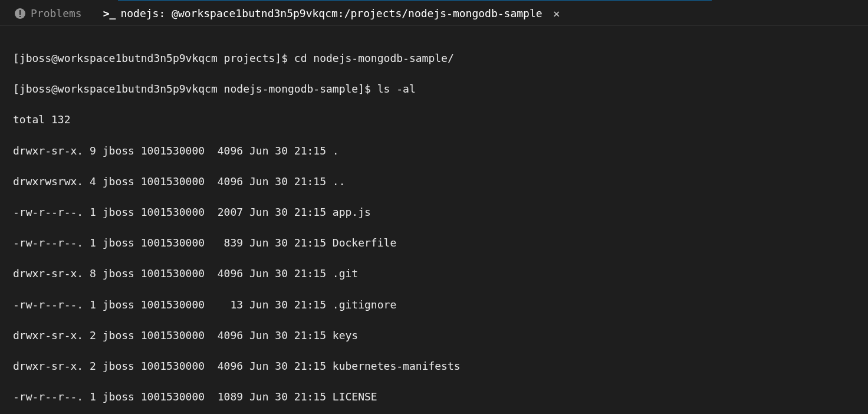  Describe the element at coordinates (434, 243) in the screenshot. I see `terminal-line: -rw-r--r--. 1 jboss 1001530000 839 Jun 3…` at that location.